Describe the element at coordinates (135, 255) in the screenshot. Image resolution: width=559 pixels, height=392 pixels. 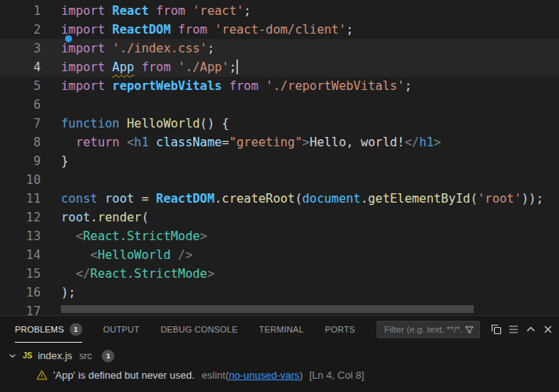
I see `code-token: HelloWorld` at that location.